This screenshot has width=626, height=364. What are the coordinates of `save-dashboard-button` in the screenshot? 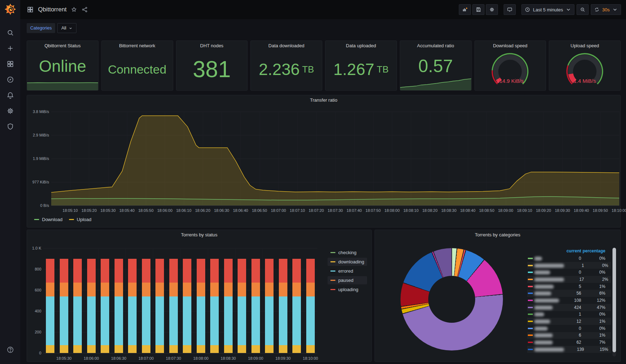 It's located at (478, 10).